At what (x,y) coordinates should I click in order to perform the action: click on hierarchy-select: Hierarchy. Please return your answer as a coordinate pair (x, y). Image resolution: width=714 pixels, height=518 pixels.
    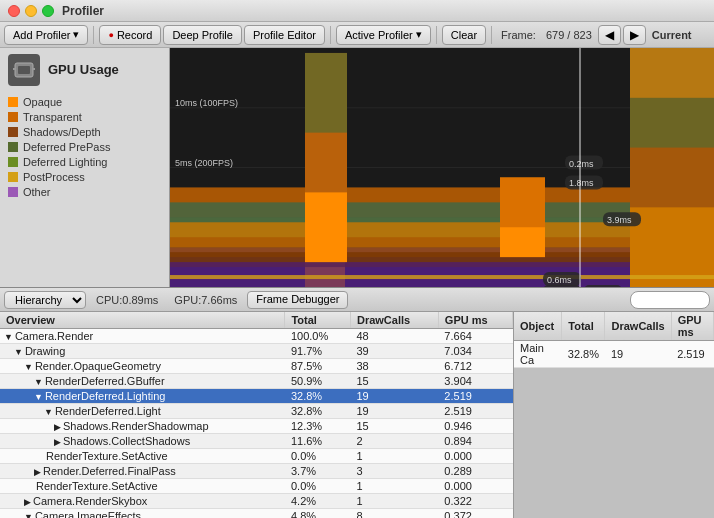
    Looking at the image, I should click on (45, 300).